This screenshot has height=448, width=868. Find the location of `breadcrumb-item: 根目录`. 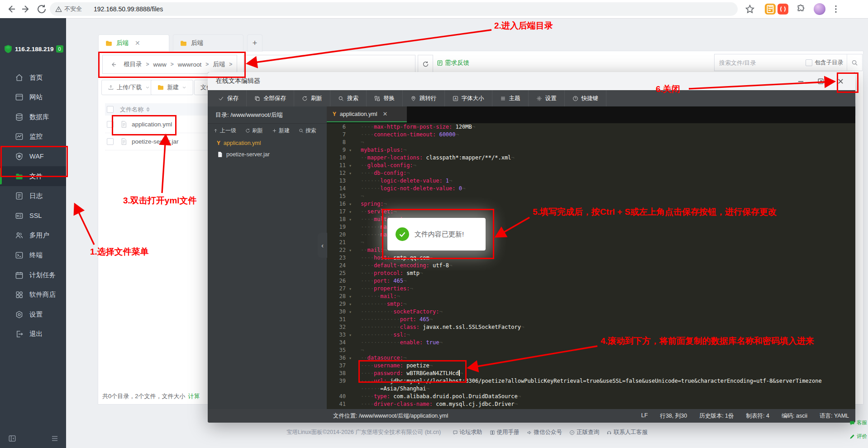

breadcrumb-item: 根目录 is located at coordinates (133, 64).